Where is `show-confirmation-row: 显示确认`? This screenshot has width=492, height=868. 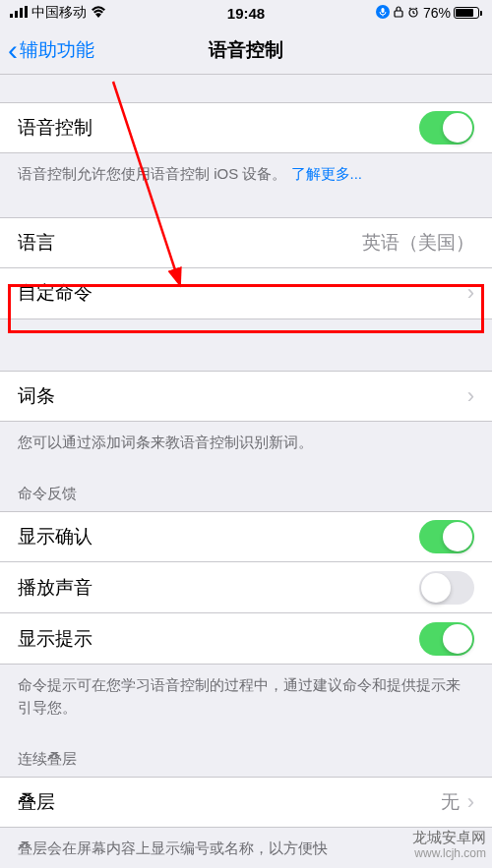 show-confirmation-row: 显示确认 is located at coordinates (246, 537).